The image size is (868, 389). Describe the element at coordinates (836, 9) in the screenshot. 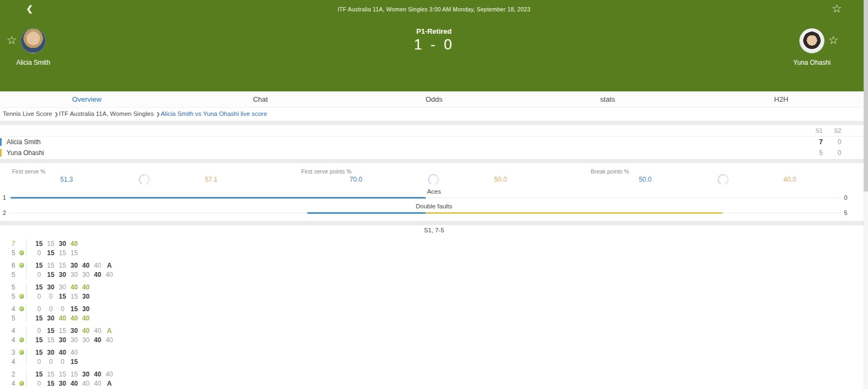

I see `favorite-match-star-icon: ☆` at that location.